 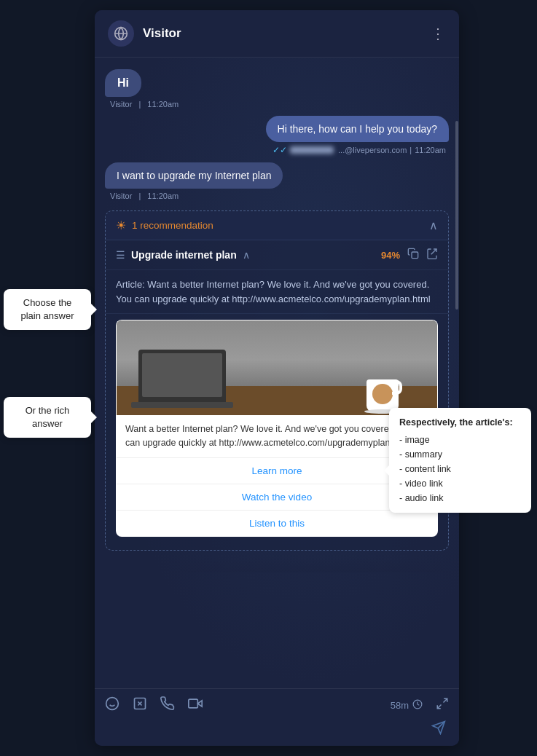 What do you see at coordinates (121, 34) in the screenshot?
I see `header-avatar` at bounding box center [121, 34].